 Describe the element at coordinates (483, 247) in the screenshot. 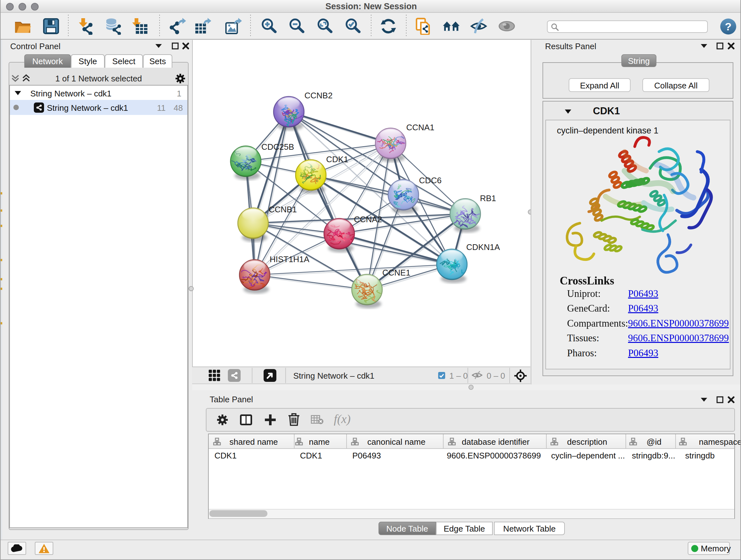

I see `svg-text: CDKN1A` at that location.